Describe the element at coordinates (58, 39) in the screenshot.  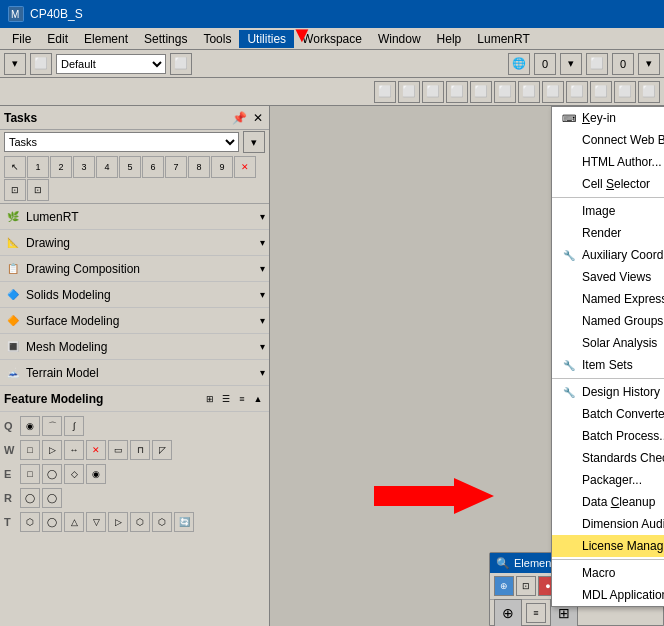
I see `menu-edit: Edit` at that location.